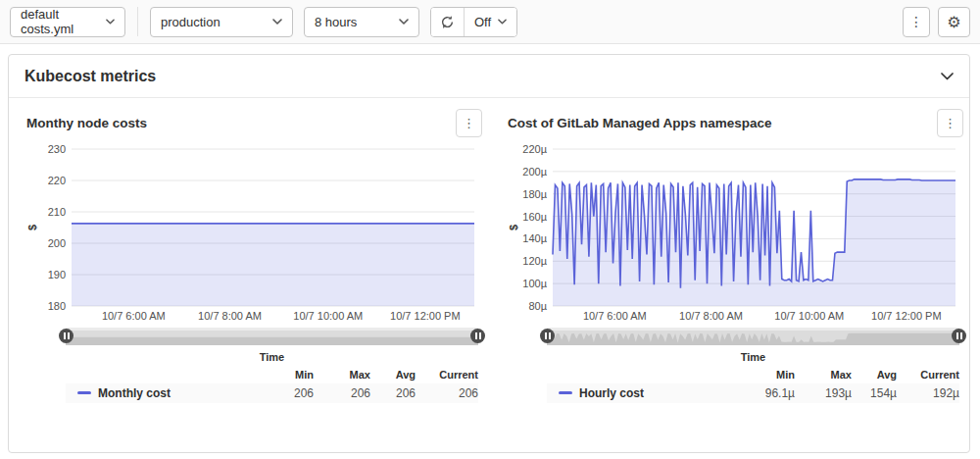  Describe the element at coordinates (447, 22) in the screenshot. I see `refresh-icon` at that location.